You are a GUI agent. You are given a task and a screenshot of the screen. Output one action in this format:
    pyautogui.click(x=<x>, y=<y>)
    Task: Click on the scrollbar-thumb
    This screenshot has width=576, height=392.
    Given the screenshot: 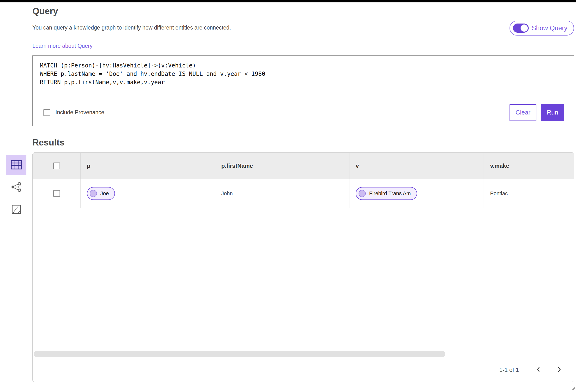 What is the action you would take?
    pyautogui.click(x=239, y=354)
    